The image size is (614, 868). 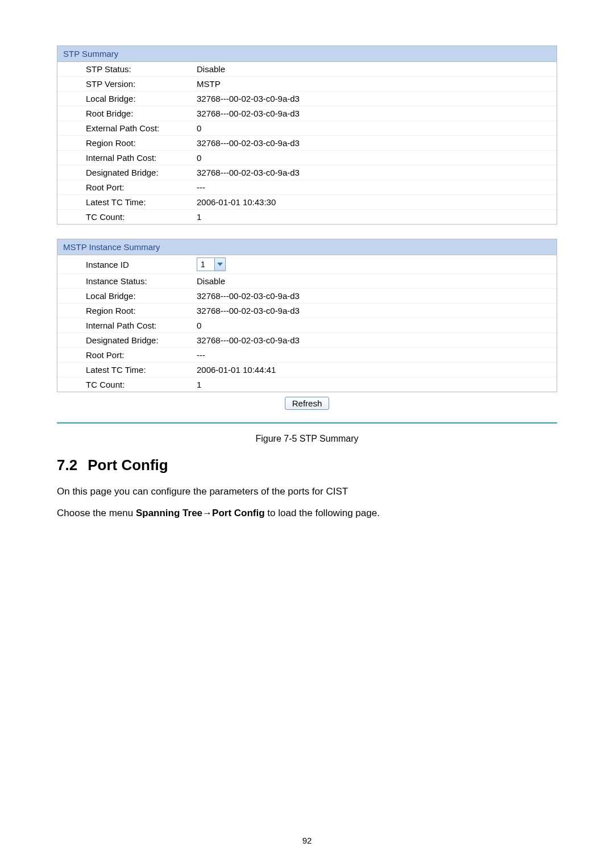 I want to click on value-designated-bridge: 32768---00-02-03-c0-9a-d3, so click(x=376, y=173).